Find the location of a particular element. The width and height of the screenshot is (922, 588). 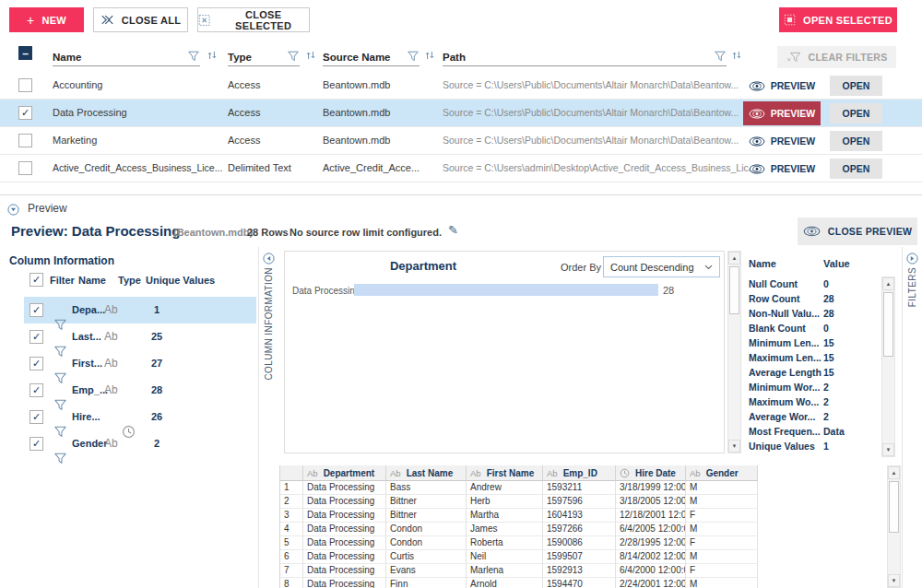

new-button: + NEW is located at coordinates (46, 20).